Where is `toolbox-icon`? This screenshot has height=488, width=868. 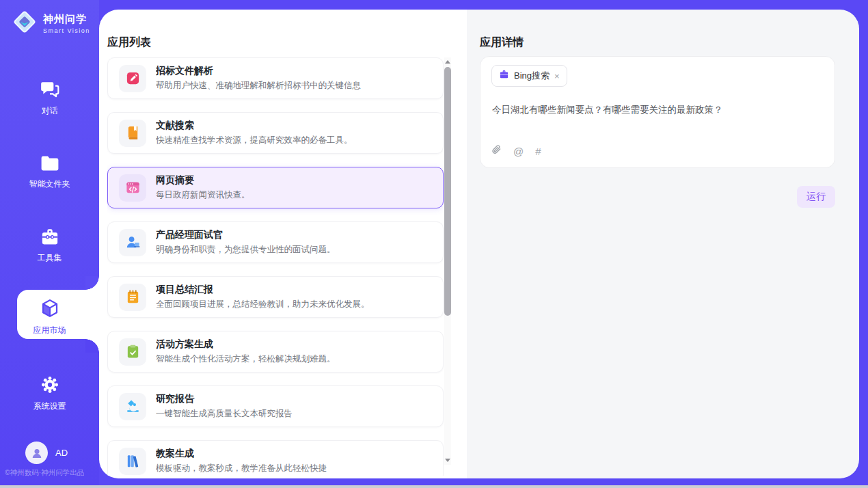
toolbox-icon is located at coordinates (50, 239).